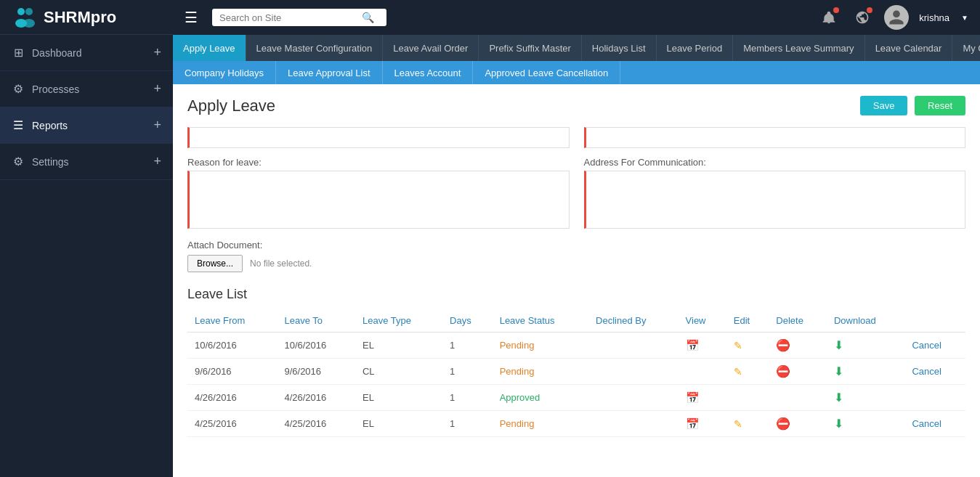 The width and height of the screenshot is (980, 477). What do you see at coordinates (86, 126) in the screenshot?
I see `sidebar-item-reports: ☰ Reports +` at bounding box center [86, 126].